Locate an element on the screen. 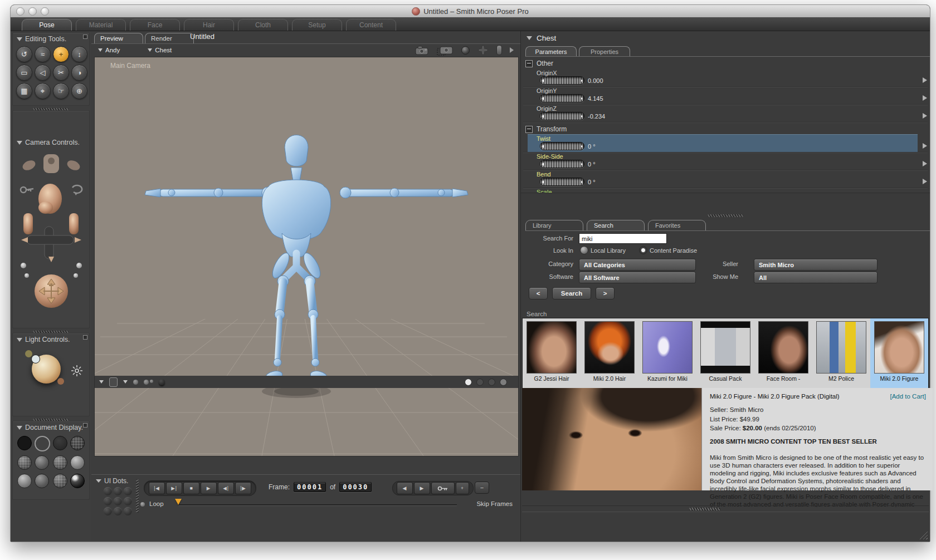 Image resolution: width=936 pixels, height=560 pixels. total-frames-field: 00030 is located at coordinates (355, 487).